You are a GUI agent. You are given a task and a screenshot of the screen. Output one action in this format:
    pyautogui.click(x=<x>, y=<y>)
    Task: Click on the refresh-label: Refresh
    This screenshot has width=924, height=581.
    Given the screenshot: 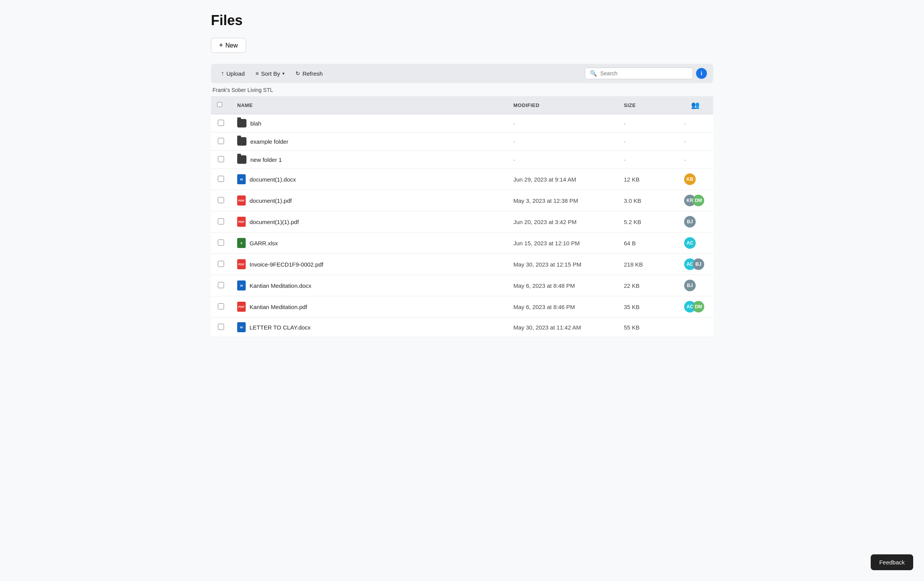 What is the action you would take?
    pyautogui.click(x=313, y=73)
    